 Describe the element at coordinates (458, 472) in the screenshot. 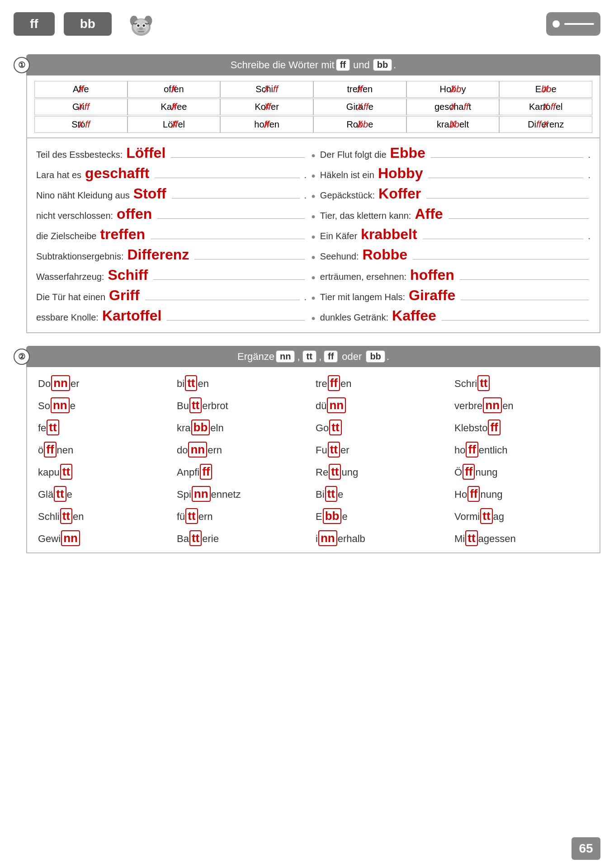

I see `word-prefix: Ö` at that location.